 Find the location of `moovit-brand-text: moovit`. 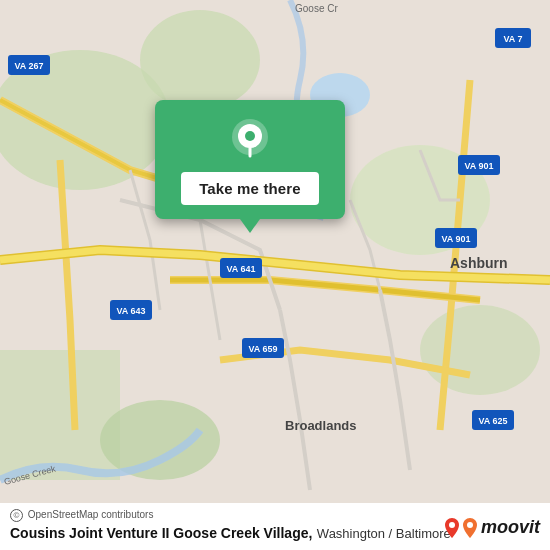

moovit-brand-text: moovit is located at coordinates (510, 528).